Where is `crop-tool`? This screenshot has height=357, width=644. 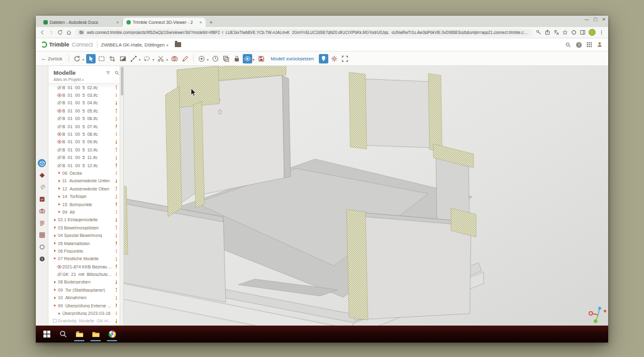 crop-tool is located at coordinates (112, 59).